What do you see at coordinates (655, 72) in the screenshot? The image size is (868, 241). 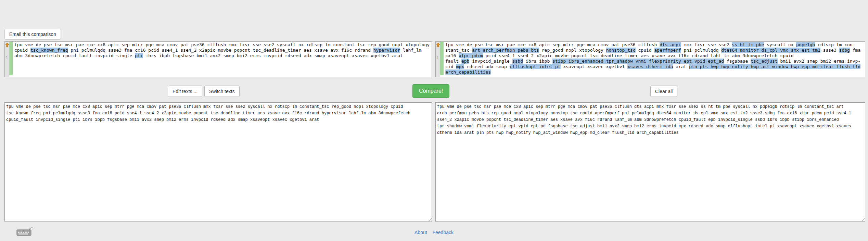 I see `diff-line: arch_capabilities` at bounding box center [655, 72].